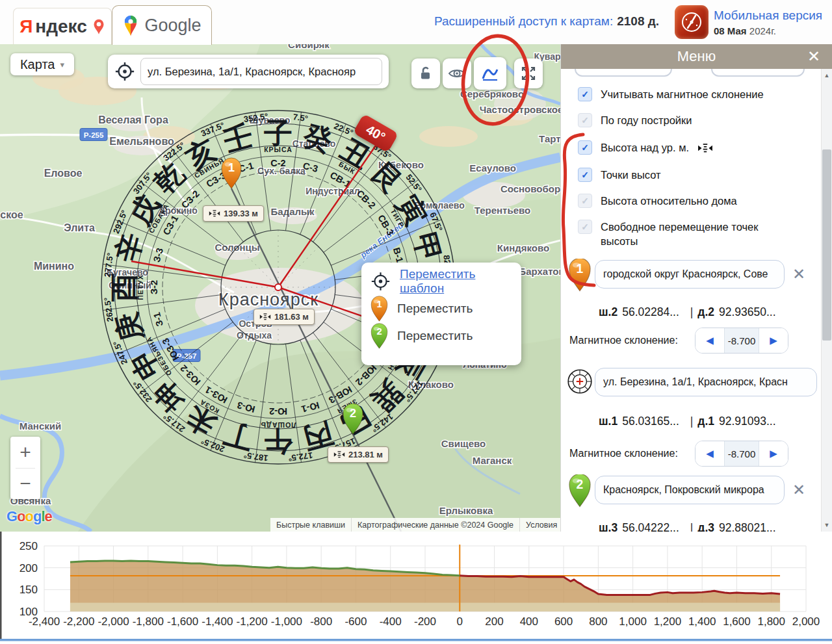  I want to click on lock-button, so click(426, 73).